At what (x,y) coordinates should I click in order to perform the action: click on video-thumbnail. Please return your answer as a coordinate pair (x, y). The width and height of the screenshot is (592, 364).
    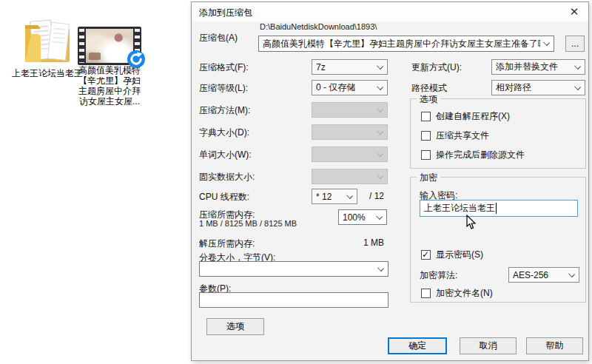
    Looking at the image, I should click on (110, 46).